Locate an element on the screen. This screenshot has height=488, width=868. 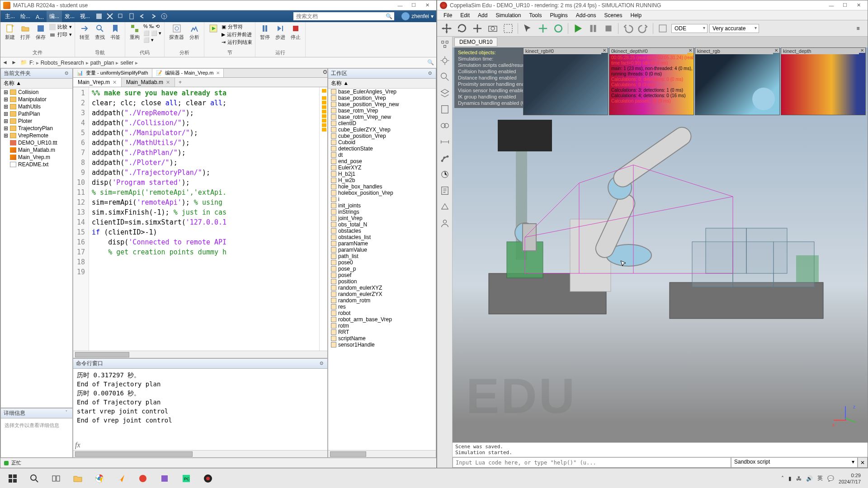
search-model-button is located at coordinates (445, 77).